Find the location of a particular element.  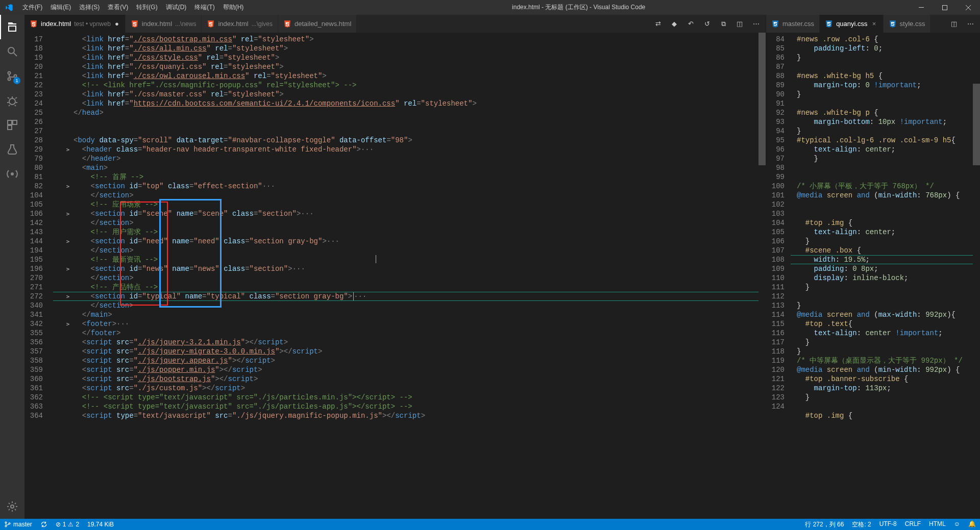

gutter-left: 1718192021222324252627282979808182104105… is located at coordinates (39, 275).